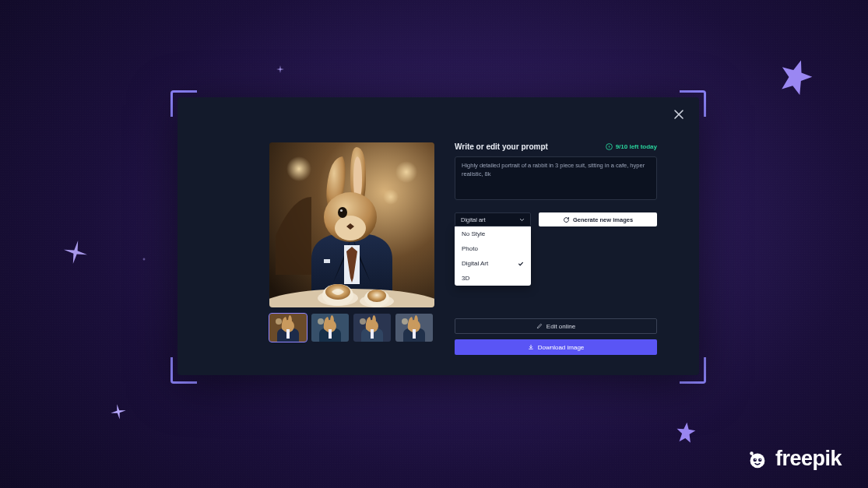 This screenshot has width=868, height=488. Describe the element at coordinates (501, 146) in the screenshot. I see `prompt-heading: Write or edit your prompt` at that location.